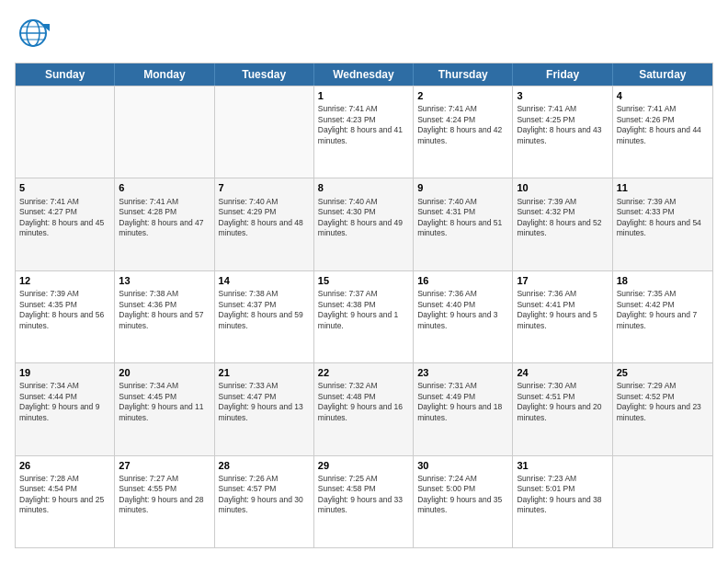 This screenshot has height=563, width=728. What do you see at coordinates (35, 33) in the screenshot?
I see `logo` at bounding box center [35, 33].